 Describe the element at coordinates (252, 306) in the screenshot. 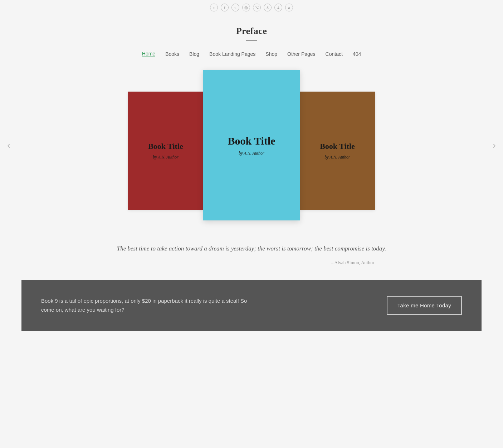

I see `cta-section: Book 9 is a tail of epic proportions, at…` at that location.